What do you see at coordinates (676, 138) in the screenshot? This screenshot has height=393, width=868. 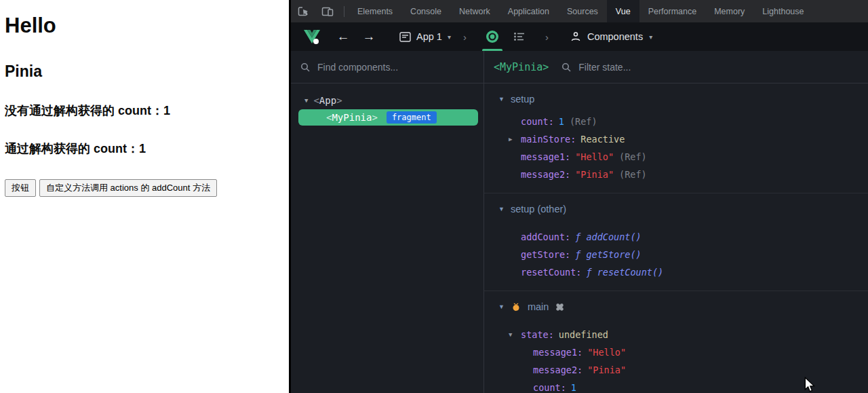 I see `state-section-setup: ▼ setup count:1(Ref) ▶ mainStore:Reactiv…` at bounding box center [676, 138].